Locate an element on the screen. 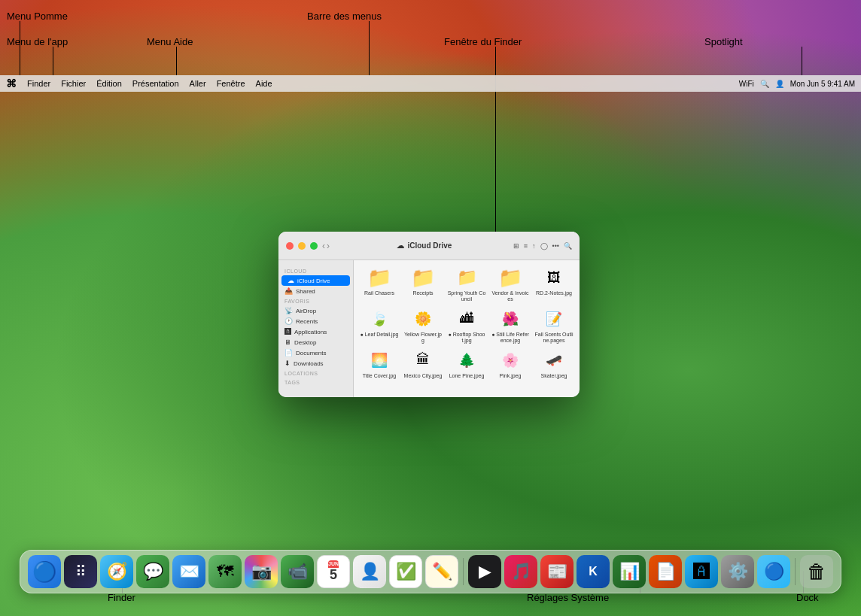 The width and height of the screenshot is (861, 616). file-item-rd2-notes: 🖼 RD.2-Notes.jpg is located at coordinates (554, 284).